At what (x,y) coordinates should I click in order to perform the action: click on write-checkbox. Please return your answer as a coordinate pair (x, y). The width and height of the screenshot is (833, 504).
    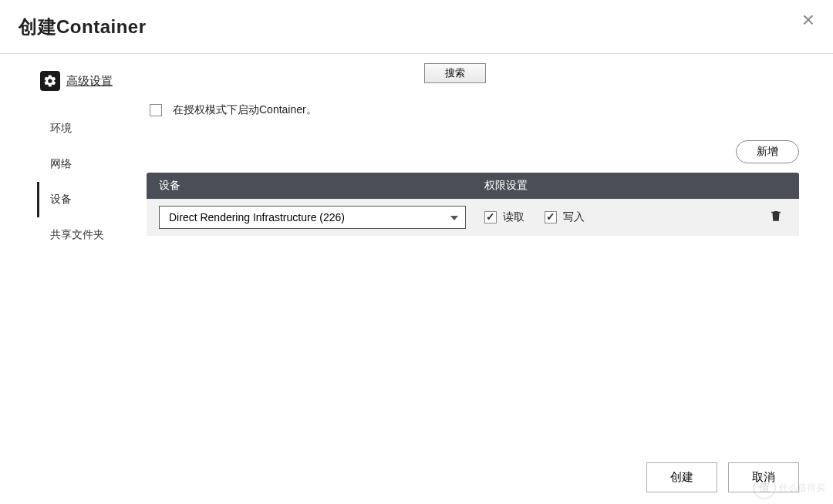
    Looking at the image, I should click on (551, 217).